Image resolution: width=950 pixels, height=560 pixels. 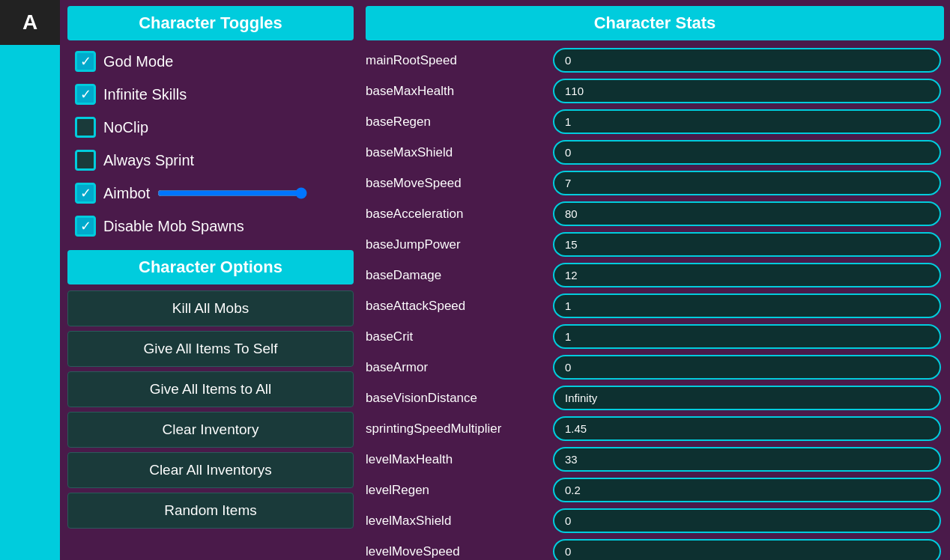 What do you see at coordinates (456, 276) in the screenshot?
I see `stat-label-baseDamage: baseDamage` at bounding box center [456, 276].